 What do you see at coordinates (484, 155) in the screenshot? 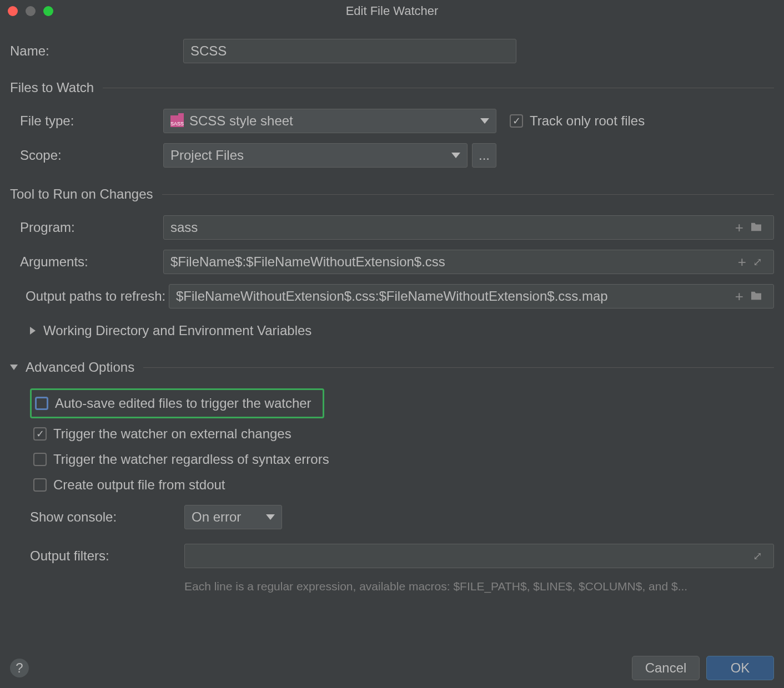
I see `ellipsis-icon: ...` at bounding box center [484, 155].